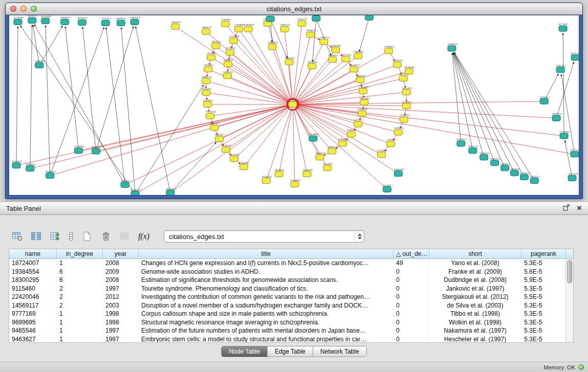 This screenshot has height=372, width=588. What do you see at coordinates (317, 18) in the screenshot?
I see `graph-node-teal: 9024704` at bounding box center [317, 18].